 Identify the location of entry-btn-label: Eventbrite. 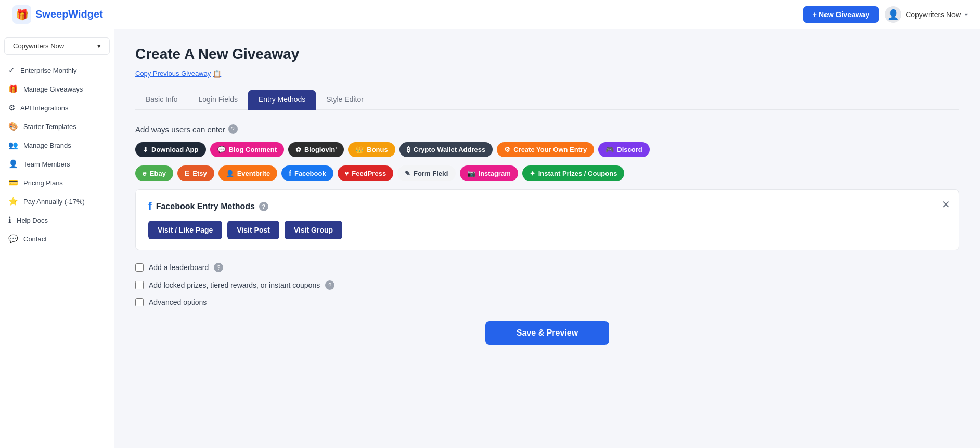
(254, 174).